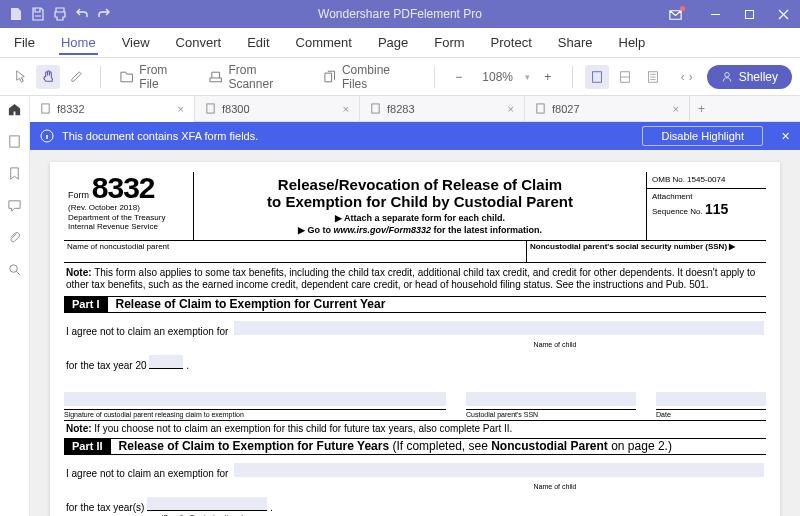 The image size is (800, 516). Describe the element at coordinates (786, 136) in the screenshot. I see `info-close-button: ✕` at that location.